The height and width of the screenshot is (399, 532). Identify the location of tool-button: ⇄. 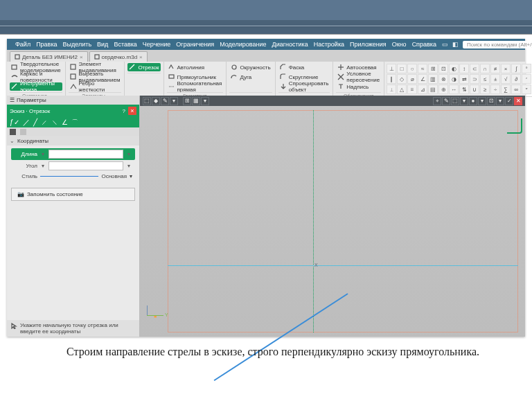
(464, 79).